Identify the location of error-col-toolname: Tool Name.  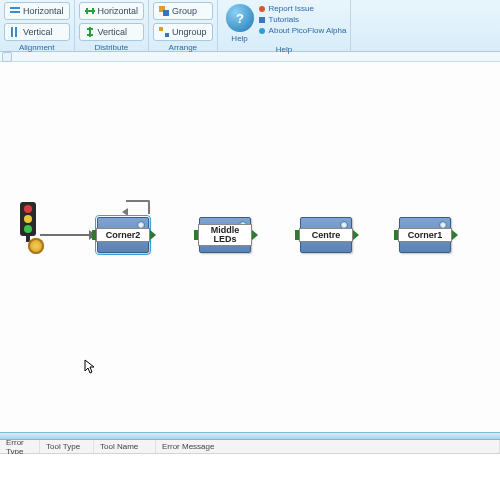
(125, 446).